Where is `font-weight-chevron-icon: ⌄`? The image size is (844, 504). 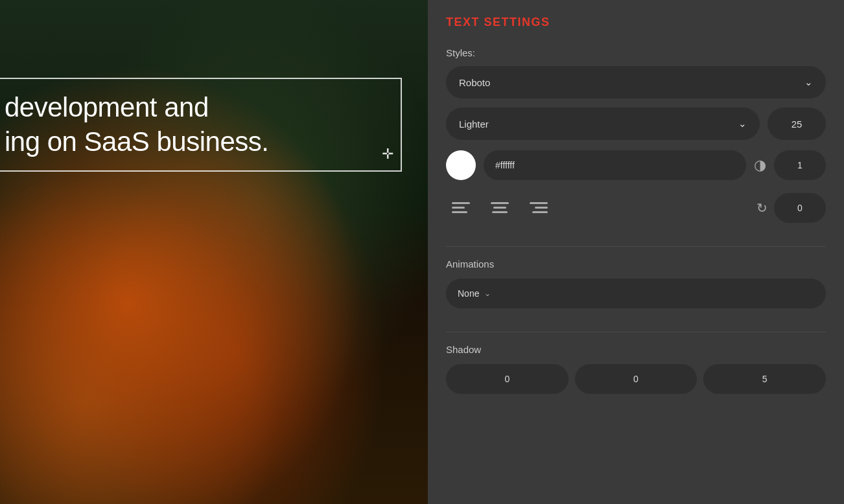 font-weight-chevron-icon: ⌄ is located at coordinates (743, 124).